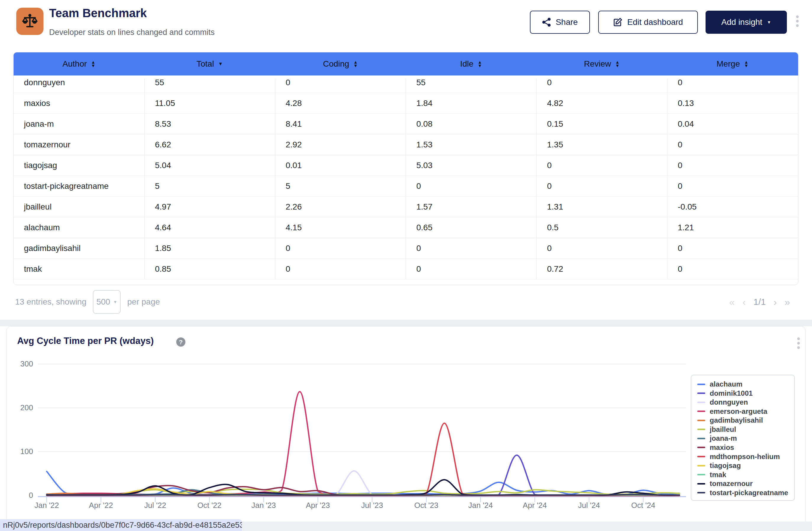 This screenshot has height=531, width=812. Describe the element at coordinates (144, 302) in the screenshot. I see `per-page-label: per page` at that location.